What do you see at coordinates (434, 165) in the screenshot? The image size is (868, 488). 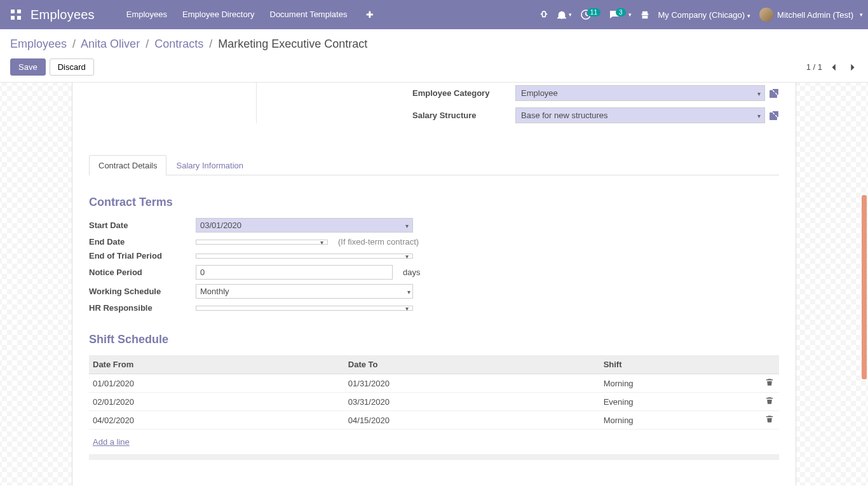 I see `tabs: Contract Details Salary Information` at bounding box center [434, 165].